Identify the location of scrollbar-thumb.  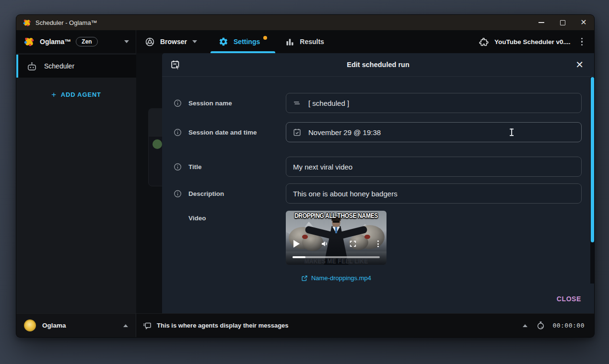
(593, 160).